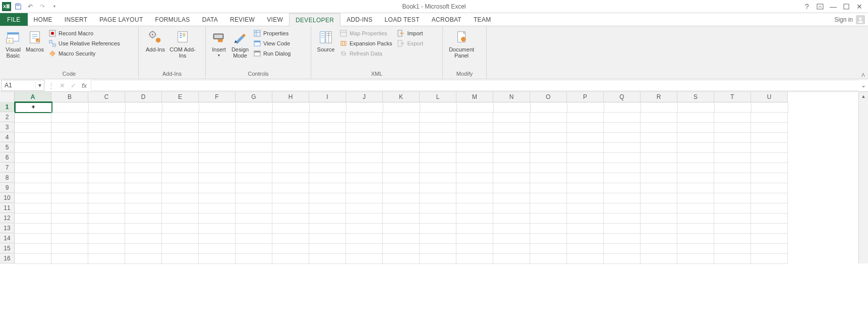  What do you see at coordinates (820, 7) in the screenshot?
I see `ribbon-display-options-icon` at bounding box center [820, 7].